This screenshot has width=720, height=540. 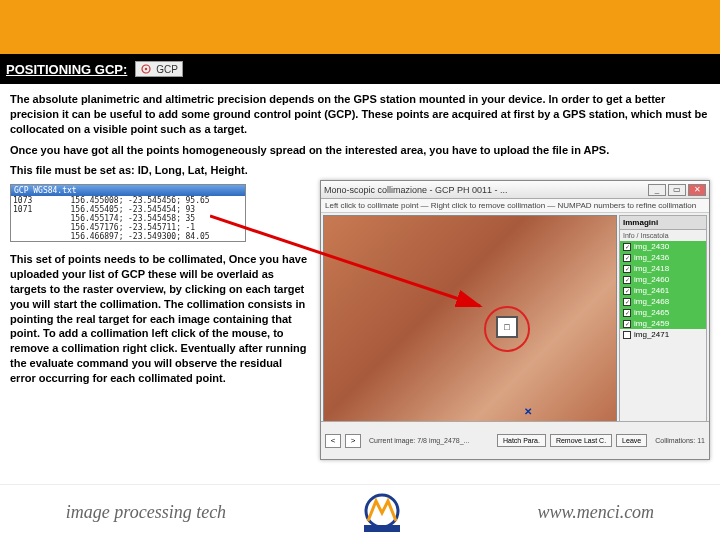 I want to click on status-text: Current image: 7/8 img_2478_..., so click(x=429, y=440).